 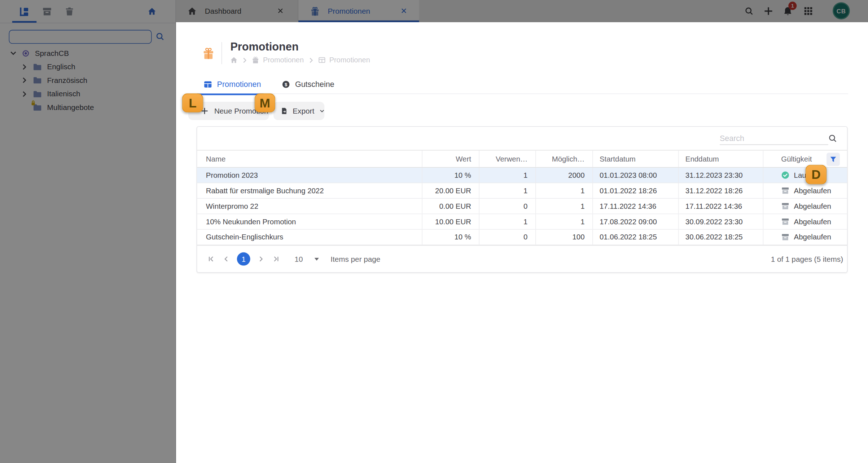 What do you see at coordinates (522, 237) in the screenshot?
I see `table-row: Gutschein-Englischkurs 10 % 0 100 01.06.…` at bounding box center [522, 237].